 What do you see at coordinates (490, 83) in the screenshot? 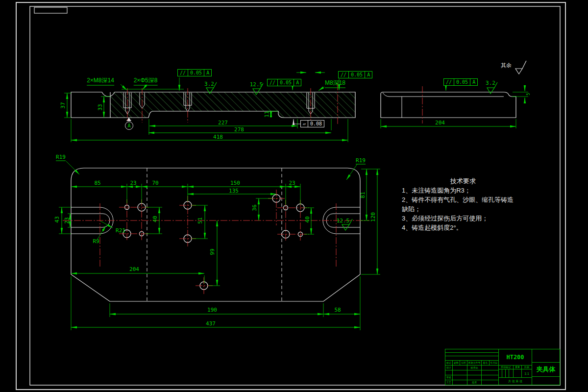
I see `roughness-3-2-side: 3.2` at bounding box center [490, 83].